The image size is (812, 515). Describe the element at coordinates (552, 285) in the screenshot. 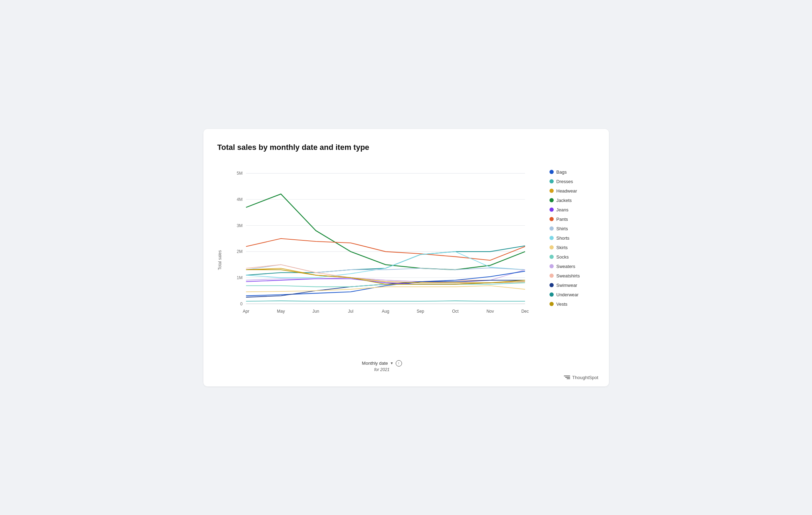

I see `legend-dot-swimwear` at that location.